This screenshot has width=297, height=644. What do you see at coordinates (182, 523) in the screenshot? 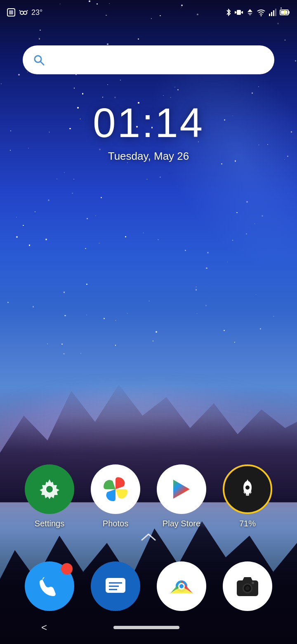
I see `playstore-label: Play Store` at bounding box center [182, 523].